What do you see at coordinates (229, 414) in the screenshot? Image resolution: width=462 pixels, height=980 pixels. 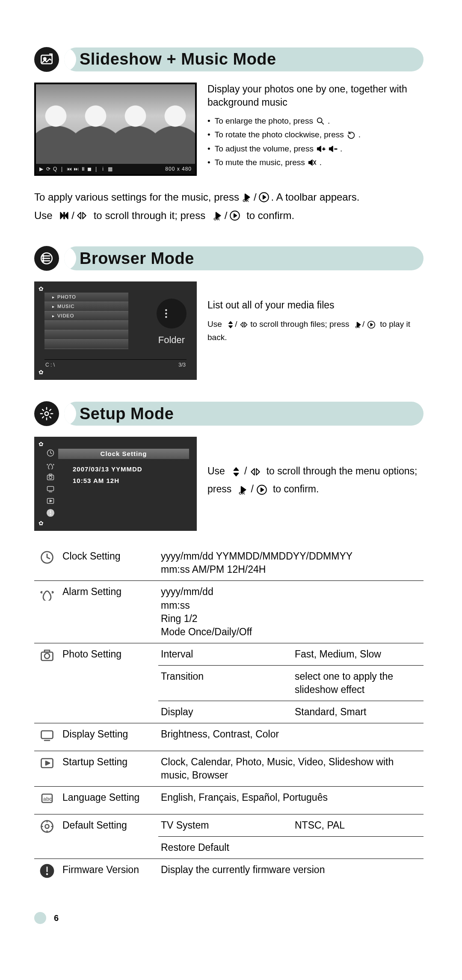 I see `section-header-setup: Setup Mode` at bounding box center [229, 414].